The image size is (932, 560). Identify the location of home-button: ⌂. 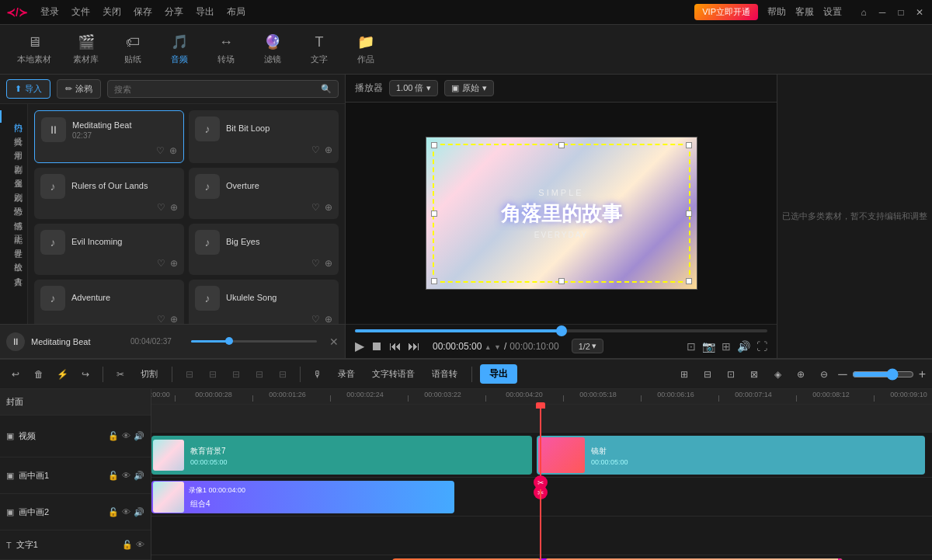
(864, 12).